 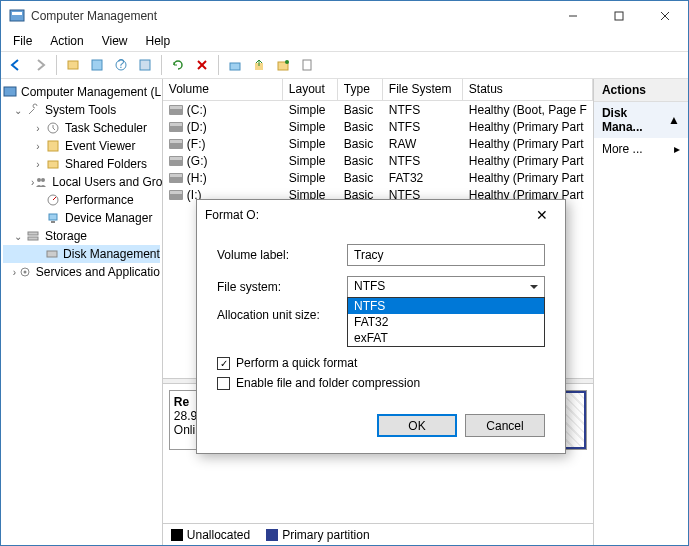 I want to click on col-status: Status, so click(x=528, y=90).